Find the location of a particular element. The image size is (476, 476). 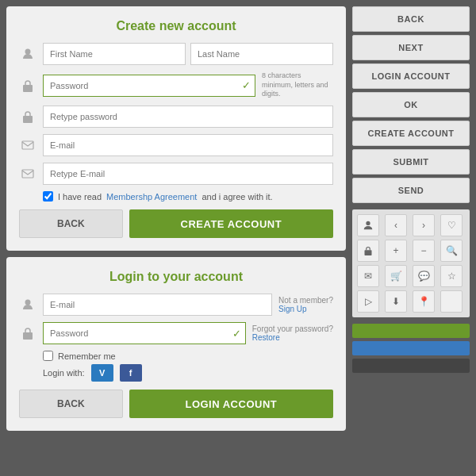

create-back-button: BACK is located at coordinates (71, 224).